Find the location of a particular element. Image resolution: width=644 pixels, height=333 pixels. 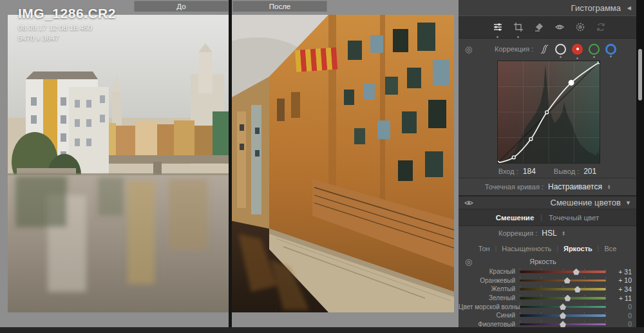

tab-saturation: Насыщенность is located at coordinates (527, 249).